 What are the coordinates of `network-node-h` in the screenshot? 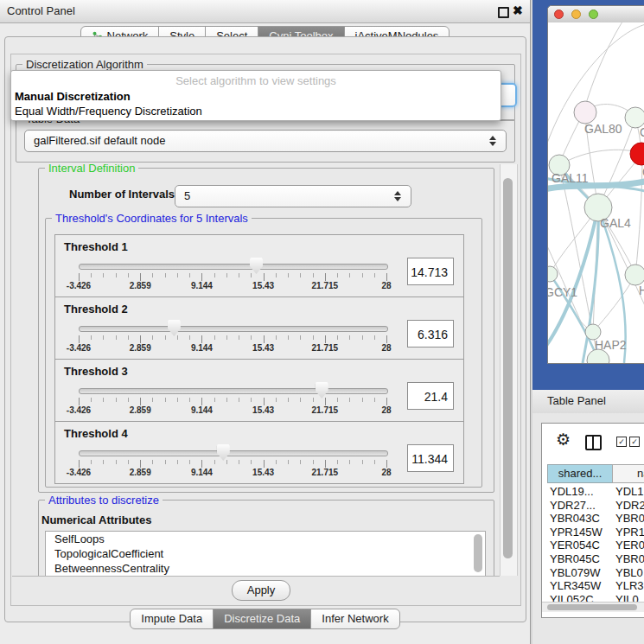 It's located at (634, 275).